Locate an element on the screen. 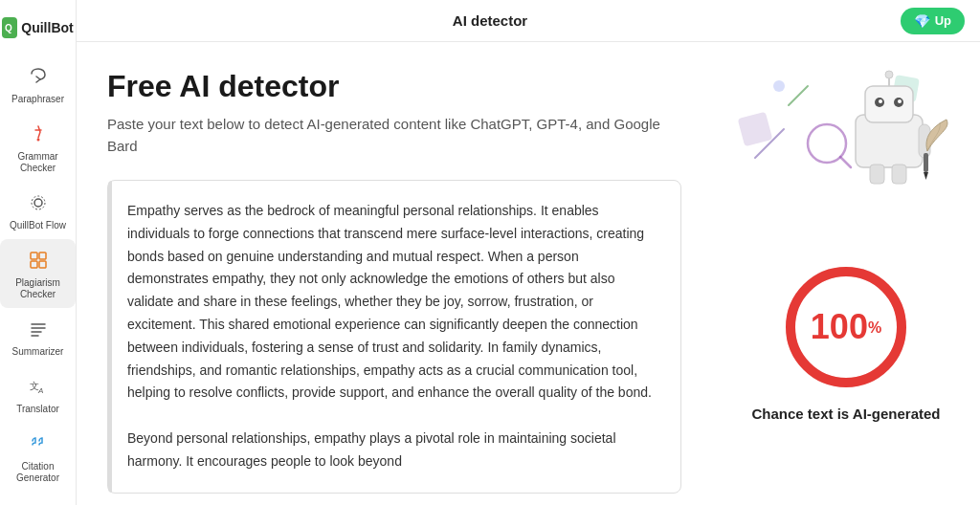 The image size is (980, 505). score-percent: % is located at coordinates (875, 327).